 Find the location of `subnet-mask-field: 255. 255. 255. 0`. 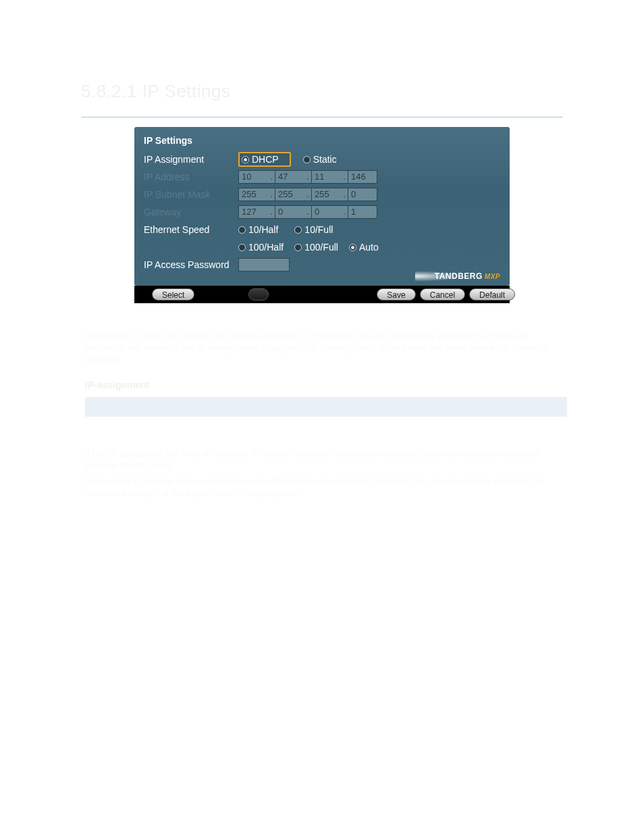

subnet-mask-field: 255. 255. 255. 0 is located at coordinates (308, 194).